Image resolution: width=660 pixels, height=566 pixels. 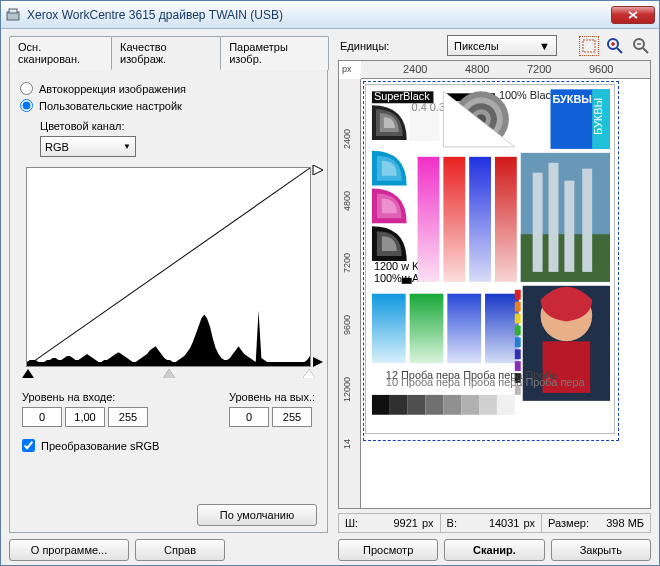 What do you see at coordinates (272, 409) in the screenshot?
I see `output-levels-group: Уровень на вых.: 0 255` at bounding box center [272, 409].